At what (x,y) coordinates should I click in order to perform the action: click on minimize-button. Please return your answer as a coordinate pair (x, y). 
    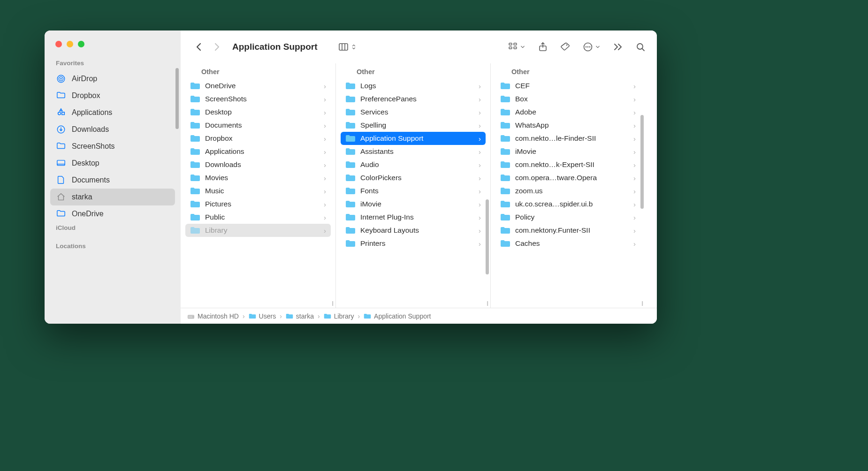
    Looking at the image, I should click on (70, 44).